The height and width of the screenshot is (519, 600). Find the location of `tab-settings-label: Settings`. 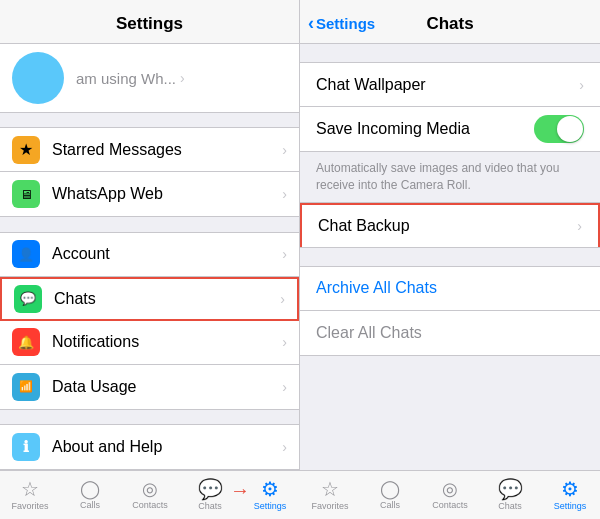

tab-settings-label: Settings is located at coordinates (270, 506).